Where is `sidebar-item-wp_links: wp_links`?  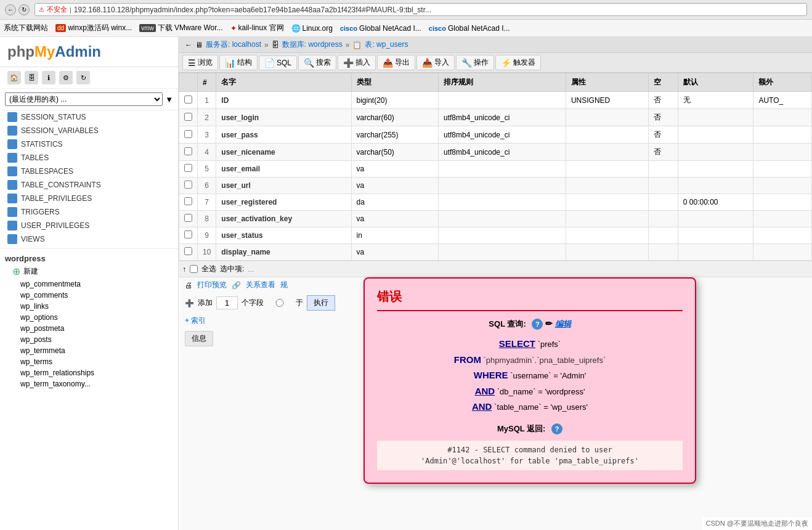
sidebar-item-wp_links: wp_links is located at coordinates (89, 306).